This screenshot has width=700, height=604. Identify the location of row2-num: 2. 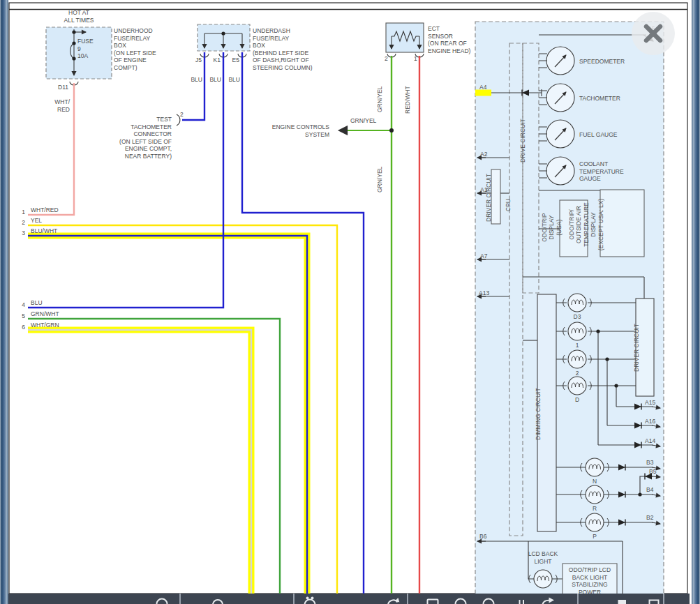
(22, 223).